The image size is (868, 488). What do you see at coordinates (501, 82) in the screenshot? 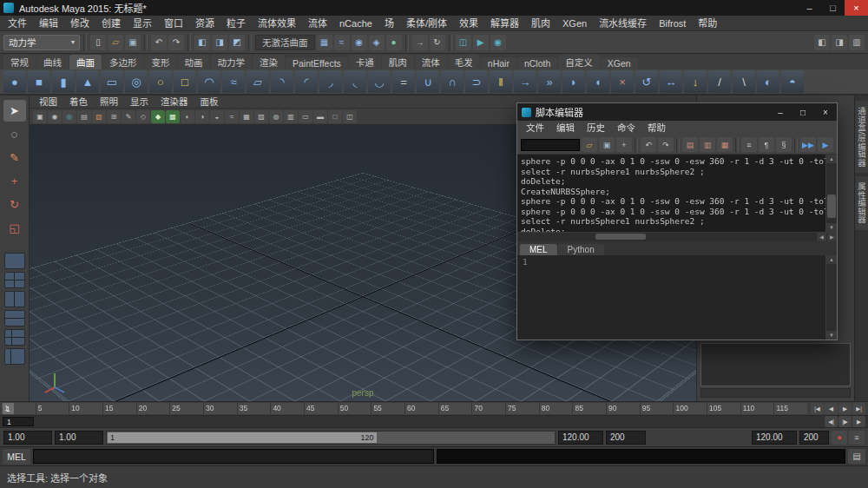
I see `insert-isoparms-icon: ‖` at bounding box center [501, 82].